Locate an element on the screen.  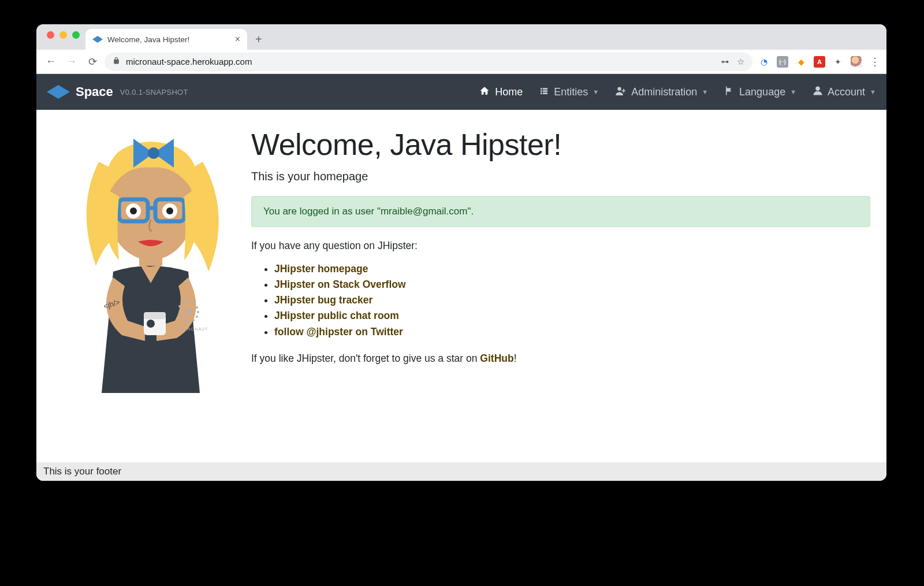
login-status-alert: You are logged in as user "mraible@gmail… is located at coordinates (561, 212).